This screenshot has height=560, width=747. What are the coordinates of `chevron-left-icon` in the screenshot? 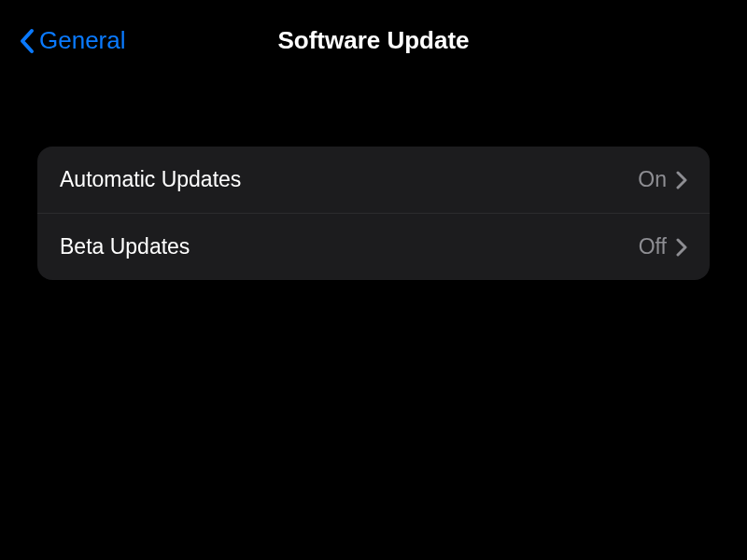 It's located at (27, 41).